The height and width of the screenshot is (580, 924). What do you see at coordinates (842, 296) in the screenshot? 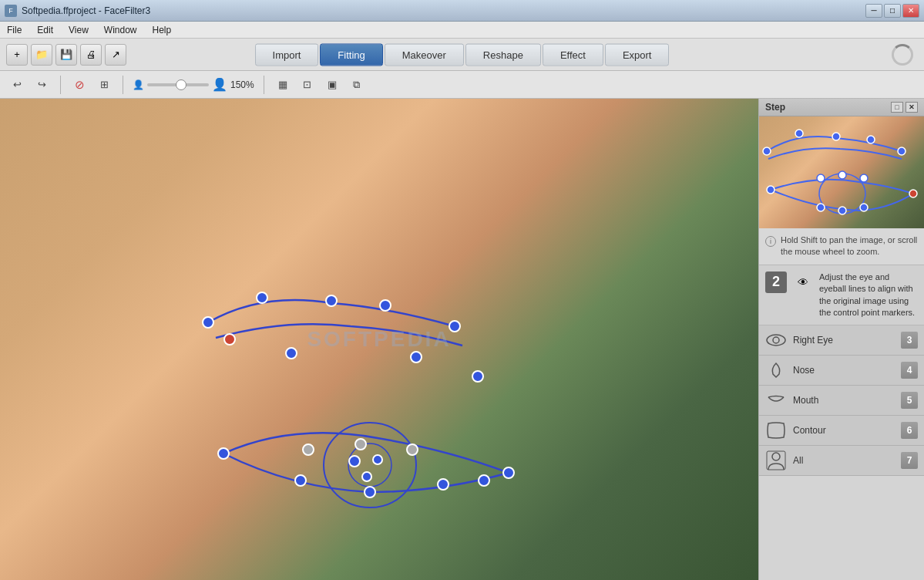
I see `step2-card: 2 👁 Adjust the eye and eyeball lines to …` at bounding box center [842, 296].